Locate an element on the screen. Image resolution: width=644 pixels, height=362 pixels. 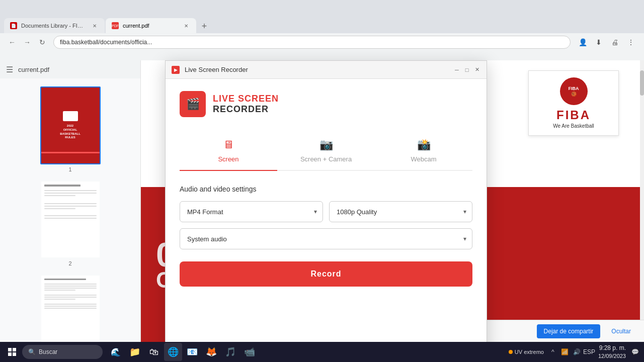
back-button: ← is located at coordinates (12, 42).